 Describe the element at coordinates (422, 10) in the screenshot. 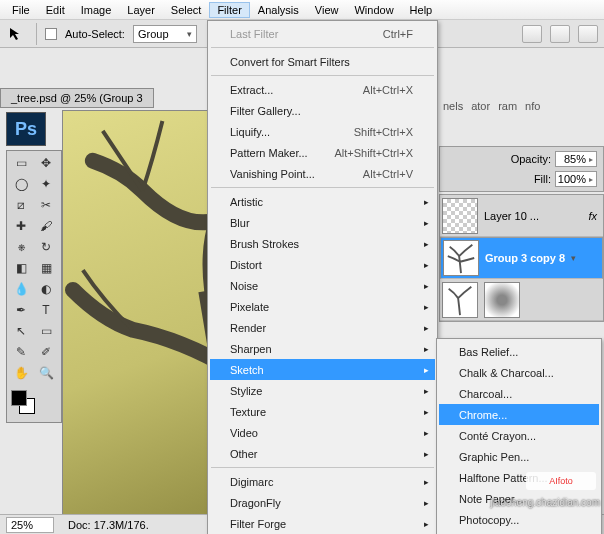

I see `menu-help: Help` at that location.